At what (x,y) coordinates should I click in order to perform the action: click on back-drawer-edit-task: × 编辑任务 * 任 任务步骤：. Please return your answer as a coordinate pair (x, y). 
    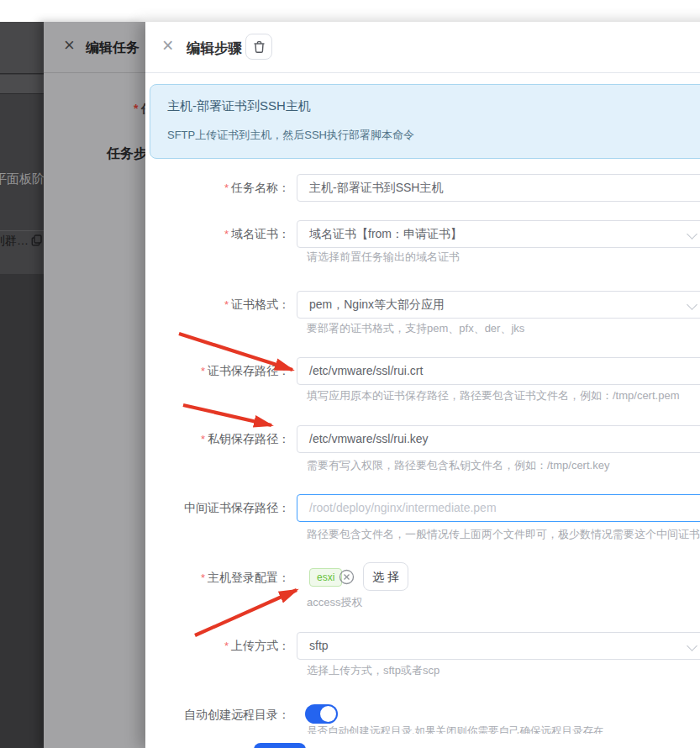
    Looking at the image, I should click on (94, 385).